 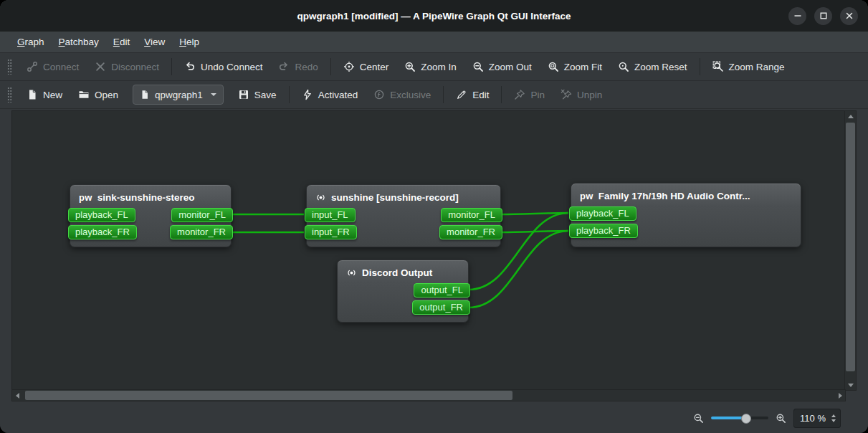 I want to click on menu-graph: Graph, so click(x=31, y=42).